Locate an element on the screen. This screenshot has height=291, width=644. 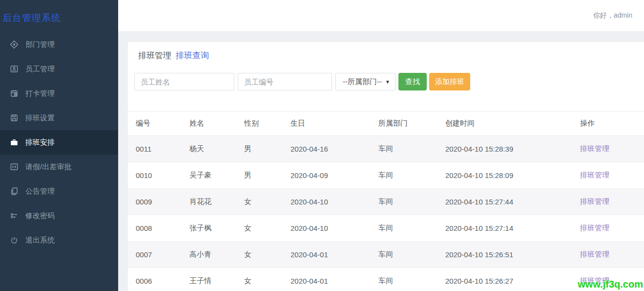
table-row: 0007高小青女2020-04-01车间2020-04-10 15:26:51排… is located at coordinates (386, 255).